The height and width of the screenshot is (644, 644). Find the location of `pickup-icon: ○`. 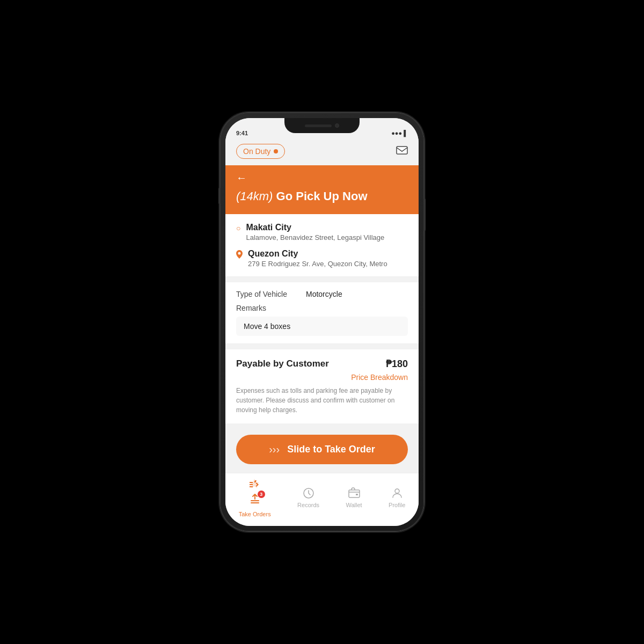

pickup-icon: ○ is located at coordinates (238, 228).